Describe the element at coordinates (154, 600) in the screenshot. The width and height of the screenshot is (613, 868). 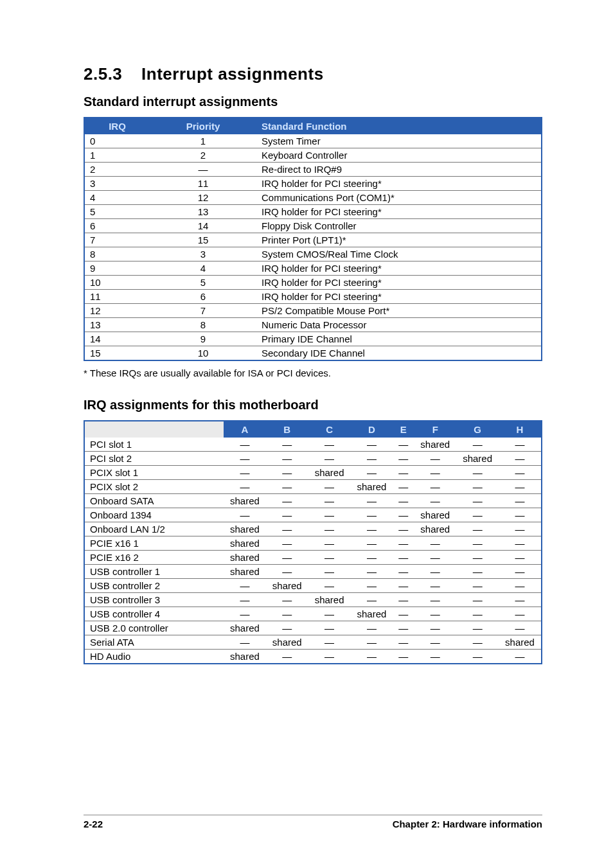
I see `row-label: USB controller 3` at that location.